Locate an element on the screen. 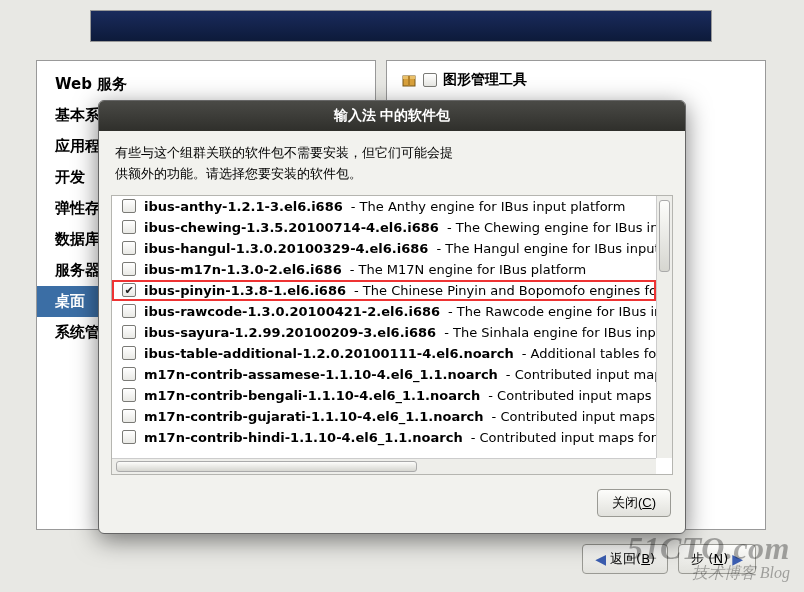 Image resolution: width=804 pixels, height=592 pixels. package-name: ibus-m17n-1.3.0-2.el6.i686 is located at coordinates (243, 270).